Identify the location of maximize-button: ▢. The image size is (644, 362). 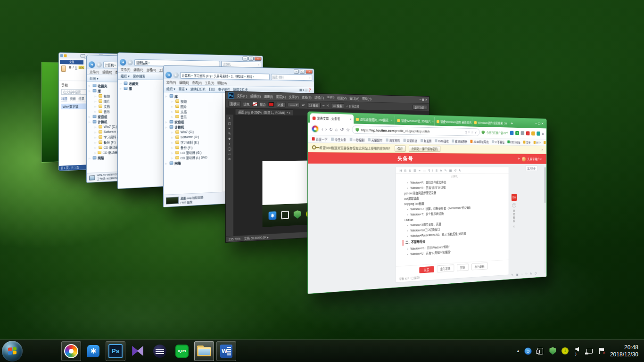
(251, 58).